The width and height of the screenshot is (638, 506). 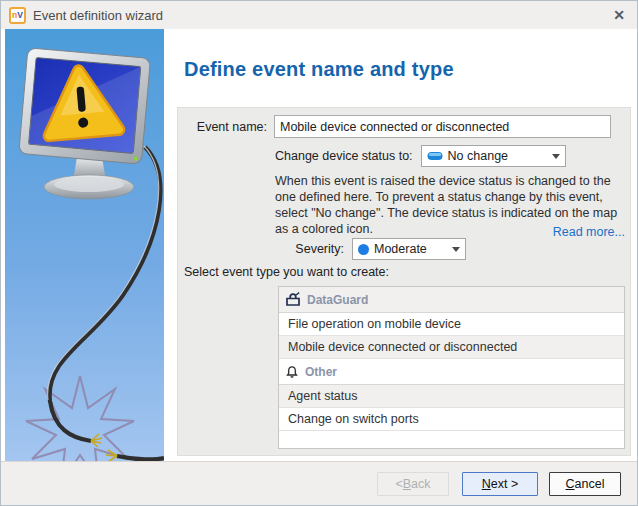 What do you see at coordinates (494, 156) in the screenshot?
I see `device-status-dropdown: No change` at bounding box center [494, 156].